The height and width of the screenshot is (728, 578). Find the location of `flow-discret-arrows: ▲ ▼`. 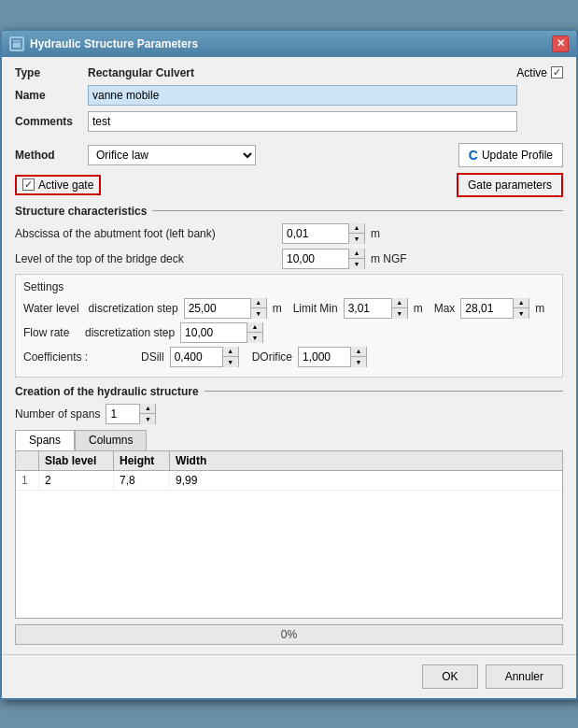

flow-discret-arrows: ▲ ▼ is located at coordinates (254, 333).